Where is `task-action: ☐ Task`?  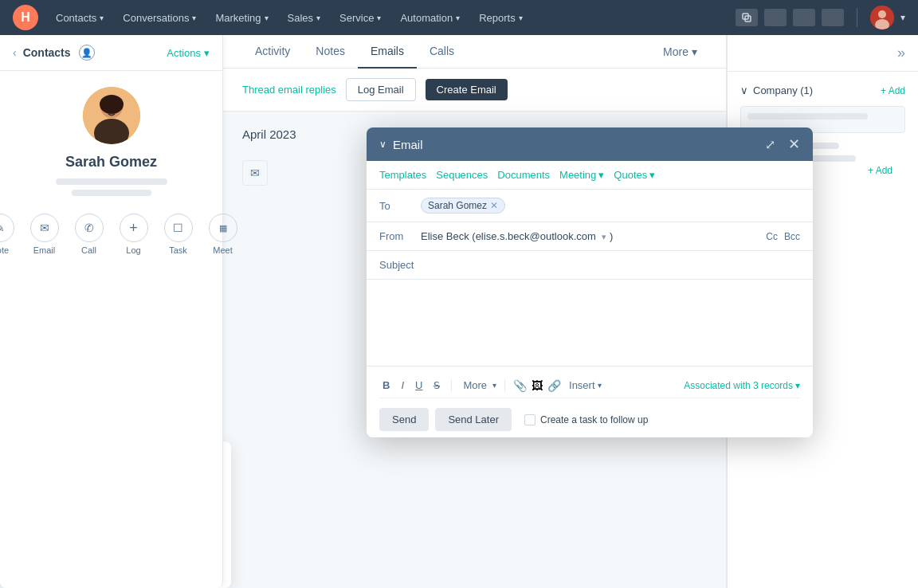 task-action: ☐ Task is located at coordinates (178, 234).